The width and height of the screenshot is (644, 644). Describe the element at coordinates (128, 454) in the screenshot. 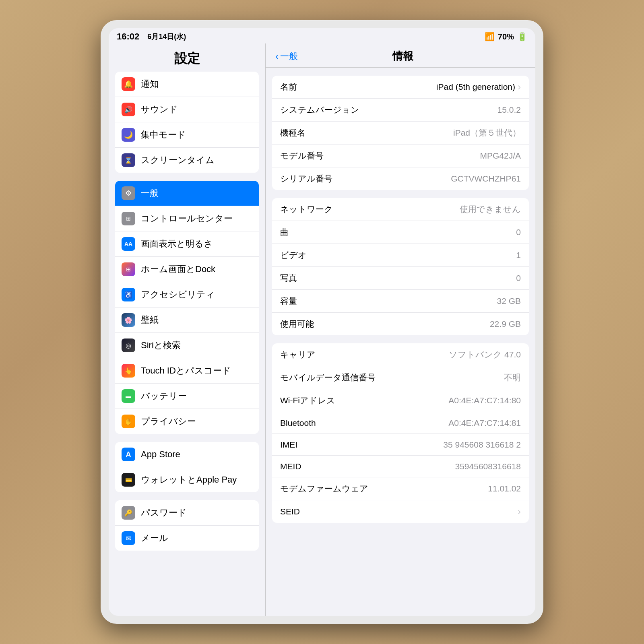

I see `appstore-icon: A` at that location.